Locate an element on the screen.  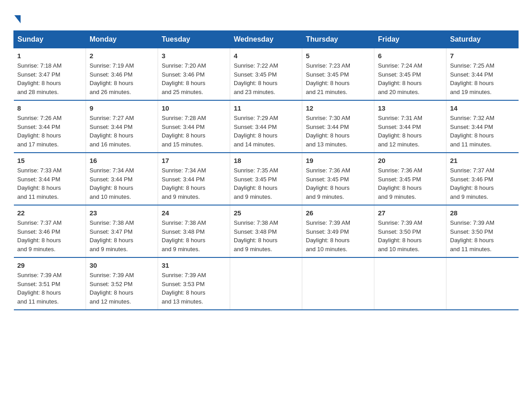
day-number: 17 is located at coordinates (194, 160).